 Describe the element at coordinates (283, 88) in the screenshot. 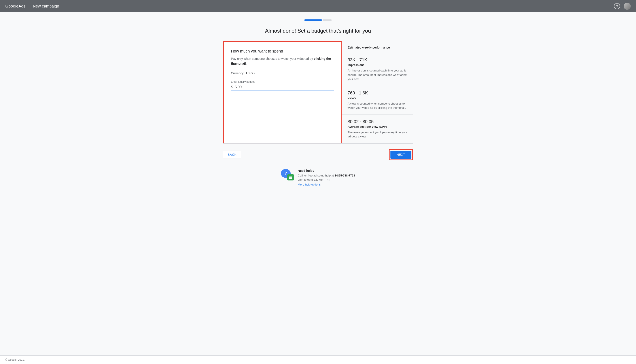

I see `budget-input-row: $` at that location.